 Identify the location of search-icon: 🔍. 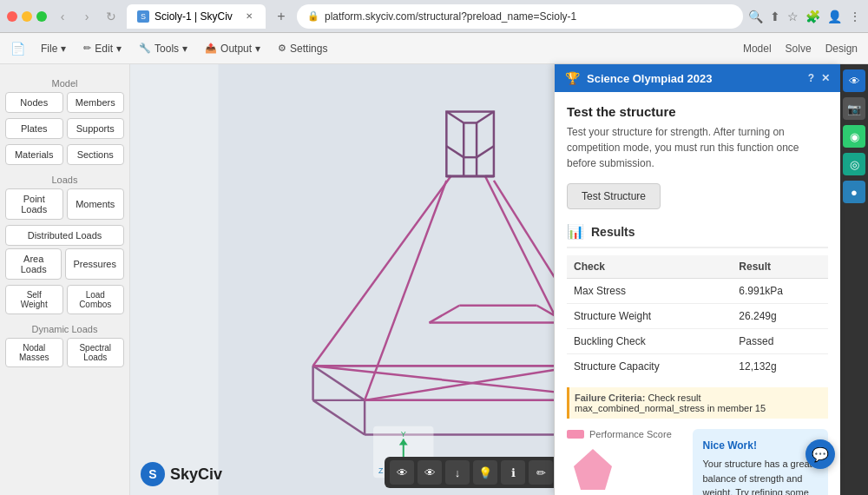
(755, 16).